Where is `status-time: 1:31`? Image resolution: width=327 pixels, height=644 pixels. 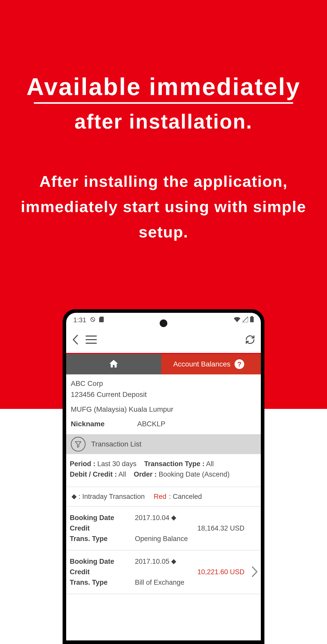
status-time: 1:31 is located at coordinates (80, 320).